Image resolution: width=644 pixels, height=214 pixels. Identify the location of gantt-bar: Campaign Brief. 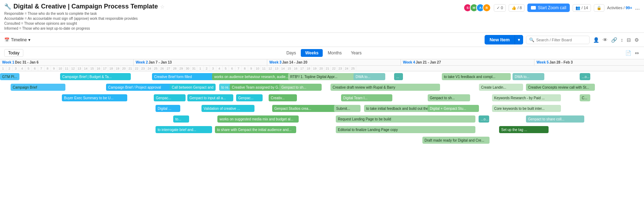
(38, 87).